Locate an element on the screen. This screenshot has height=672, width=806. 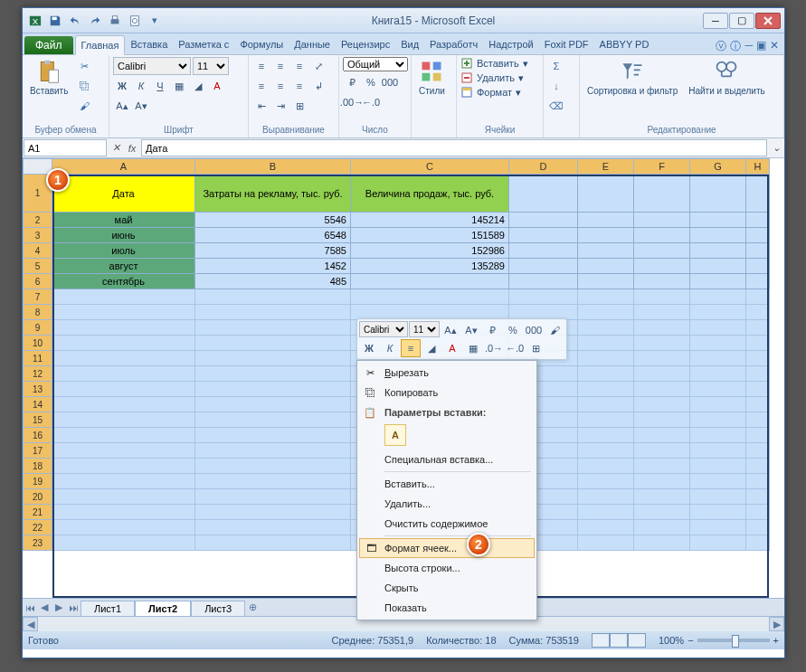
mini-font-size: 11 is located at coordinates (424, 329).